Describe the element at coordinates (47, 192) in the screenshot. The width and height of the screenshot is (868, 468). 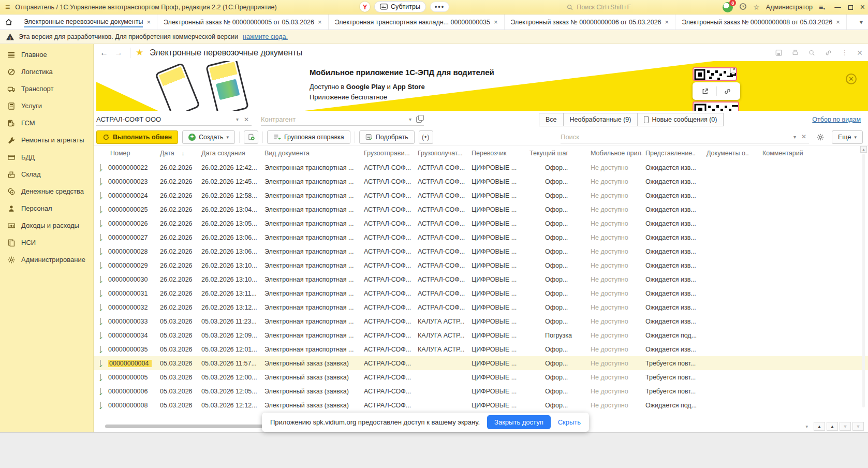
I see `sidebar-item-coins: Денежные средства` at that location.